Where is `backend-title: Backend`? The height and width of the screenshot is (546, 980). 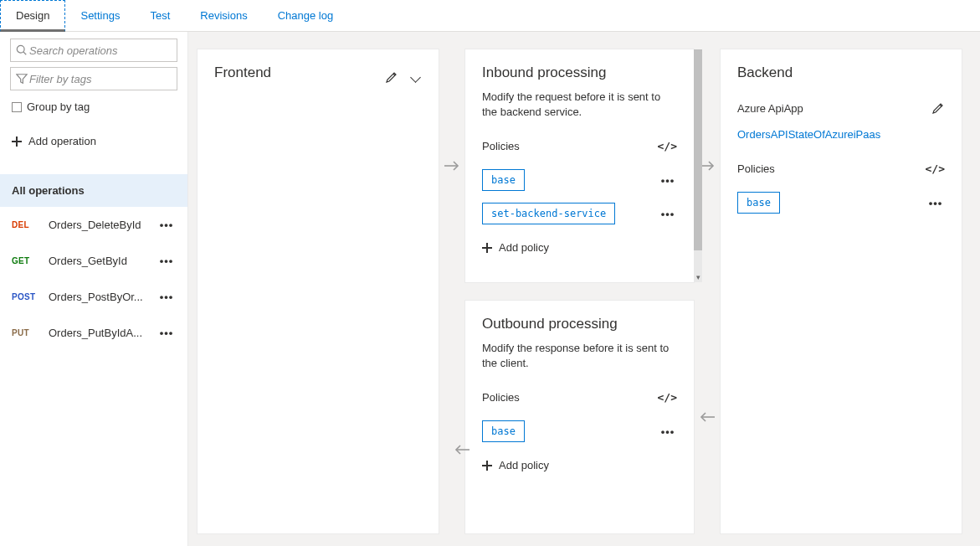
backend-title: Backend is located at coordinates (841, 73).